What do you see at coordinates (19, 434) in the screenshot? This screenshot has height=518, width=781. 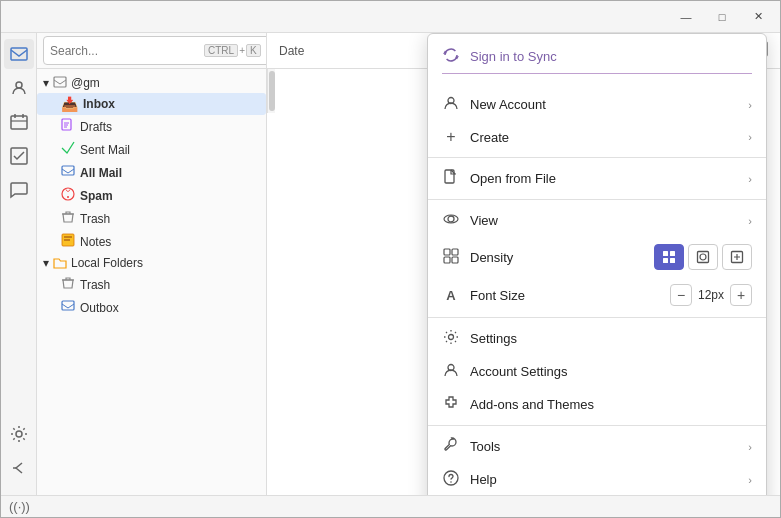 I see `gear-icon` at bounding box center [19, 434].